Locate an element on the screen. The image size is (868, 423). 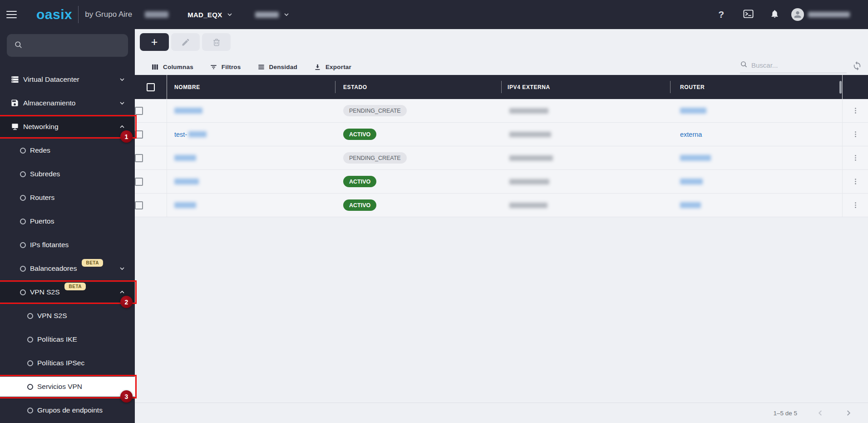
table-row: ACTIVO is located at coordinates (501, 182).